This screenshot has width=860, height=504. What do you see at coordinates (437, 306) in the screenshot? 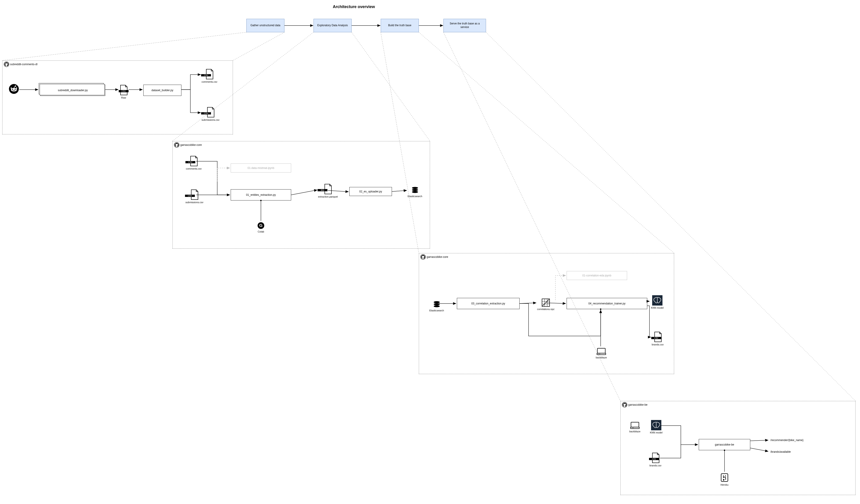
I see `elasticsearch-icon-2: Elasticsearch` at bounding box center [437, 306].